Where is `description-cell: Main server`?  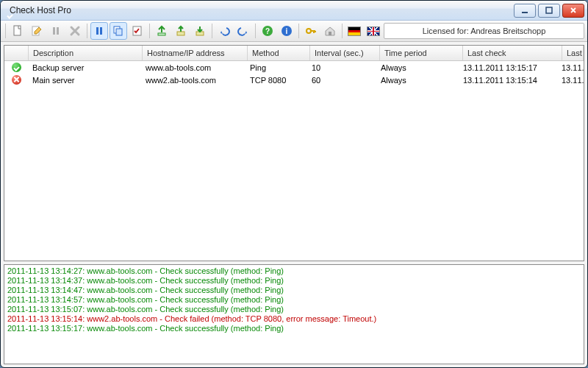
description-cell: Main server is located at coordinates (85, 80).